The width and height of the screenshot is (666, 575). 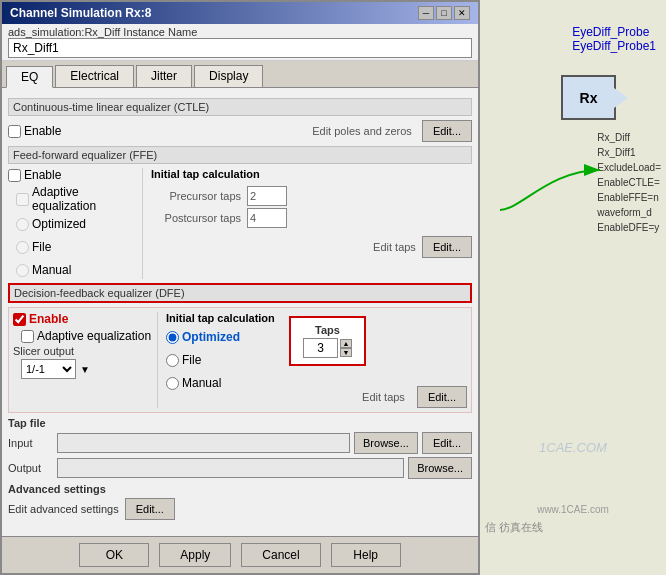 What do you see at coordinates (83, 351) in the screenshot?
I see `dfe-slicer-row: Slicer output` at bounding box center [83, 351].